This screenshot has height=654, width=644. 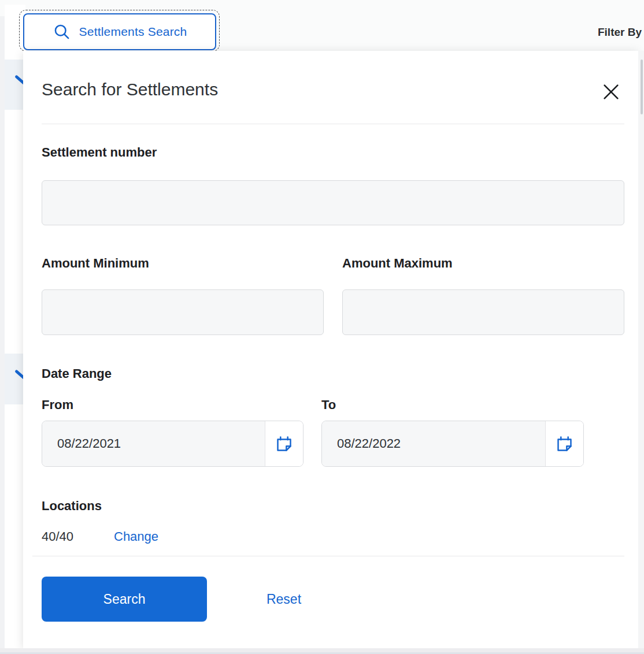 What do you see at coordinates (333, 203) in the screenshot?
I see `settlement-number-input` at bounding box center [333, 203].